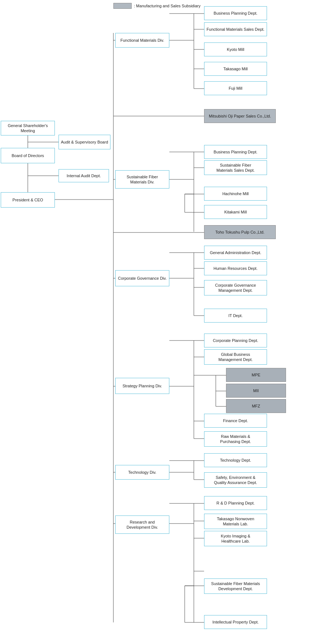 The image size is (316, 644). Describe the element at coordinates (240, 232) in the screenshot. I see `toho-tokushu-label: Toho Tokushu Pulp Co.,Ltd.` at that location.